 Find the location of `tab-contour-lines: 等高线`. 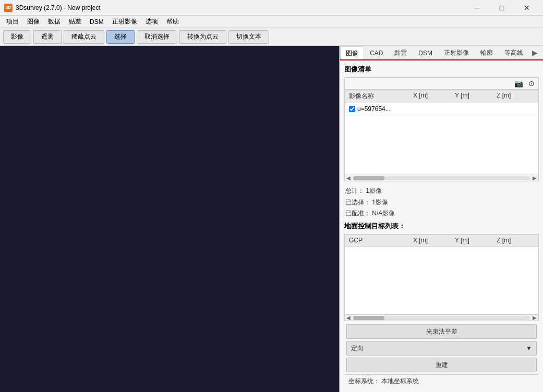

tab-contour-lines: 等高线 is located at coordinates (514, 53).